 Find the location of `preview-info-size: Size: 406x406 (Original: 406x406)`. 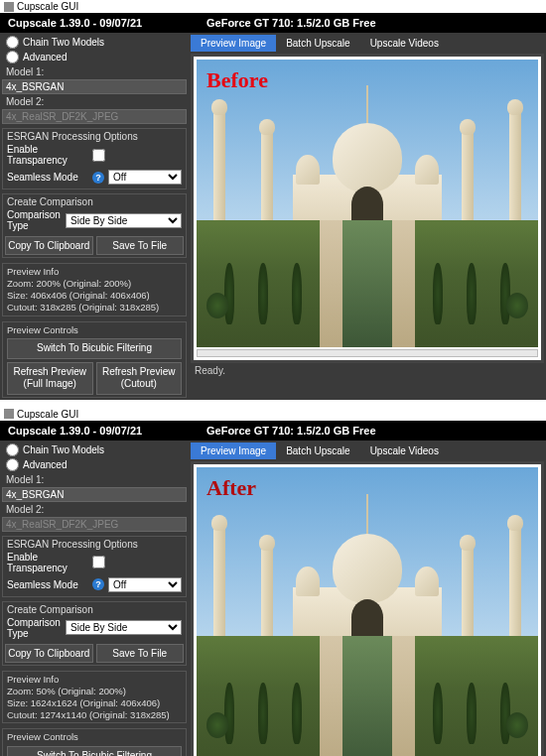

preview-info-size: Size: 406x406 (Original: 406x406) is located at coordinates (94, 296).